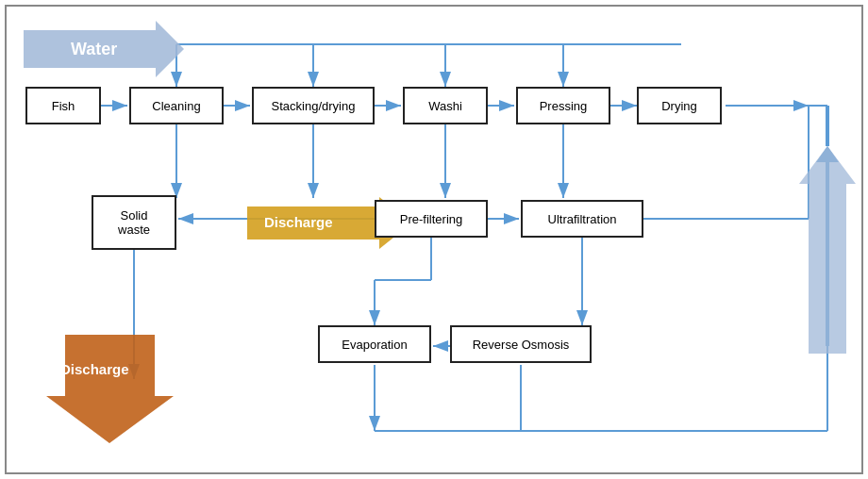 The image size is (868, 479). I want to click on svg-text: Water, so click(94, 49).